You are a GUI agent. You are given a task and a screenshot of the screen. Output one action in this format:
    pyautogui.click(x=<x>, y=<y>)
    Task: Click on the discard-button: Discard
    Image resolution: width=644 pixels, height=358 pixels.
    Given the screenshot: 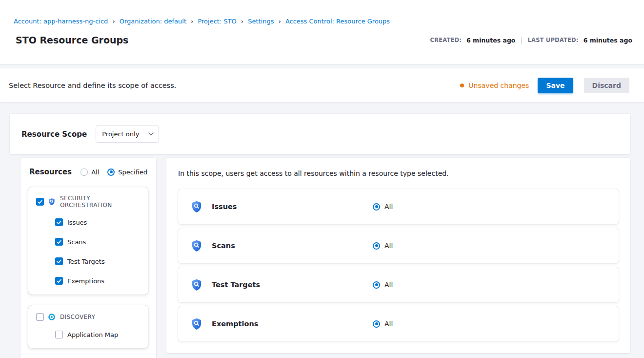 What is the action you would take?
    pyautogui.click(x=607, y=85)
    